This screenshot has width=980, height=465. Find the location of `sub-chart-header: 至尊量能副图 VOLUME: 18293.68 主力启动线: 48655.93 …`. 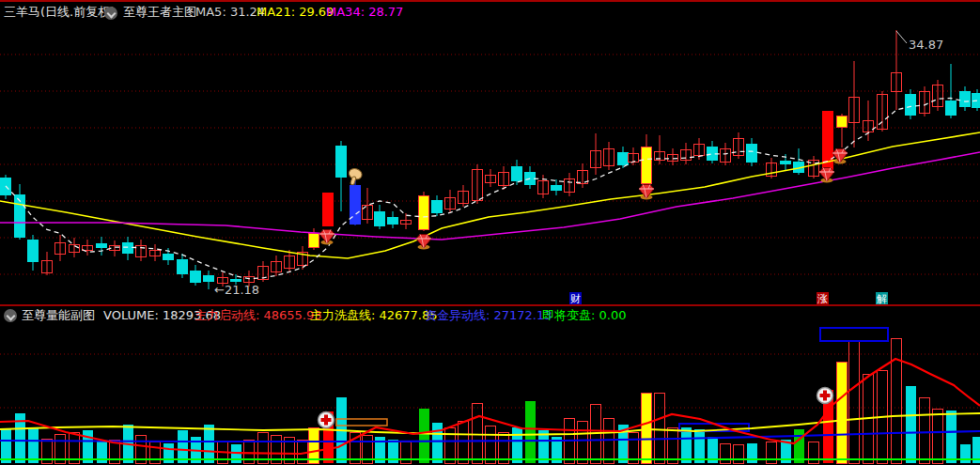

sub-chart-header: 至尊量能副图 VOLUME: 18293.68 主力启动线: 48655.93 … is located at coordinates (490, 316).